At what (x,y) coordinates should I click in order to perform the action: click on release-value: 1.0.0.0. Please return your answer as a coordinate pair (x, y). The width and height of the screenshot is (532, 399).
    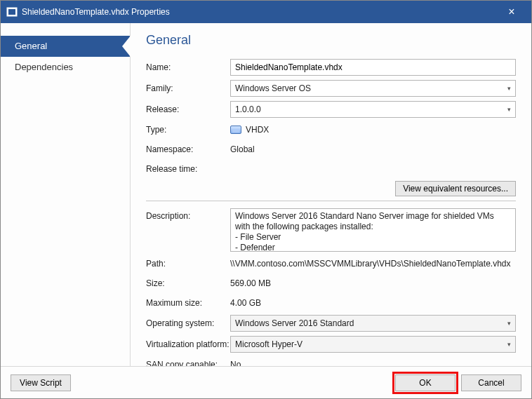
    Looking at the image, I should click on (248, 109).